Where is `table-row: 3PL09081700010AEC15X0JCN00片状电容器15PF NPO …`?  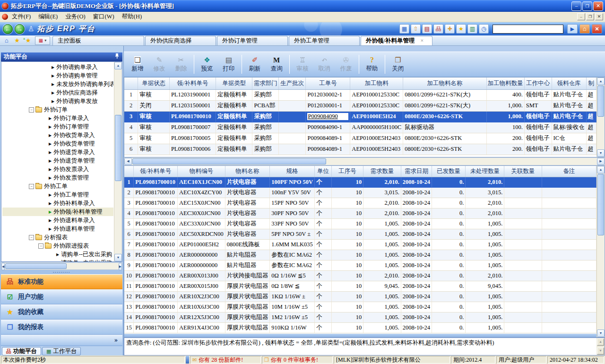
table-row: 3PL09081700010AEC15X0JCN00片状电容器15PF NPO … is located at coordinates (360, 203).